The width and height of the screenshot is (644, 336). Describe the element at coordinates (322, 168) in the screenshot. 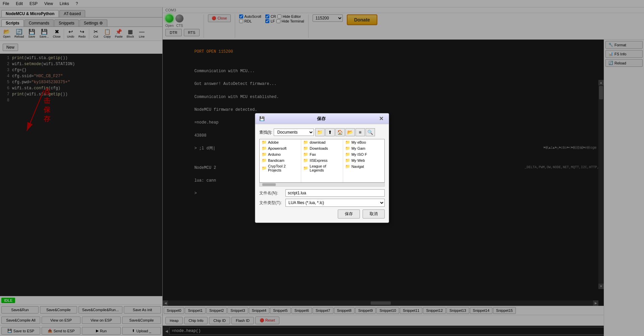

I see `file-item-lol: 📁League of Legends` at that location.